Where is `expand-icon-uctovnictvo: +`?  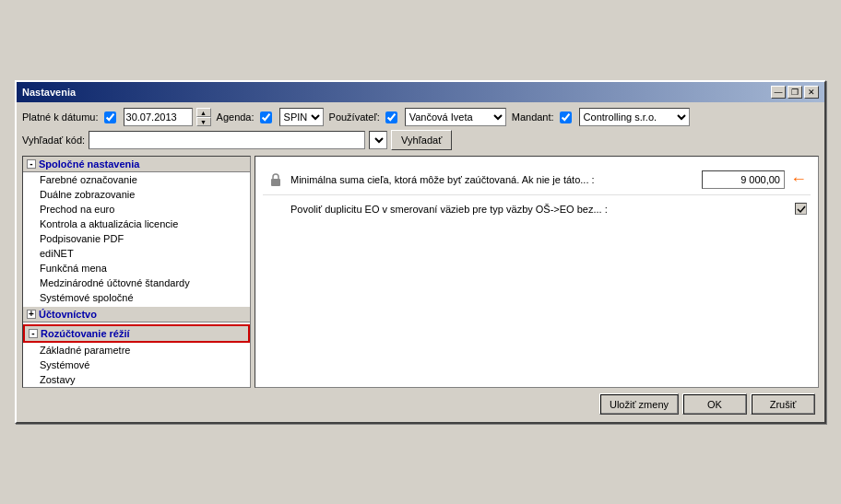 expand-icon-uctovnictvo: + is located at coordinates (31, 314).